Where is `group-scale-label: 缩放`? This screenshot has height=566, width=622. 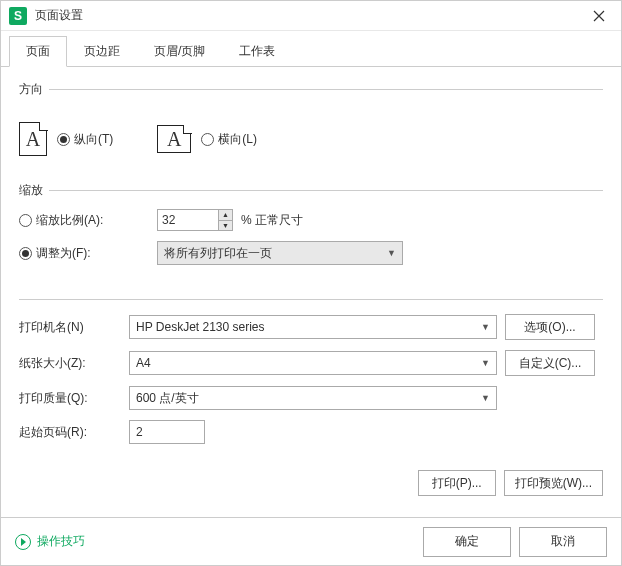 group-scale-label: 缩放 is located at coordinates (31, 190).